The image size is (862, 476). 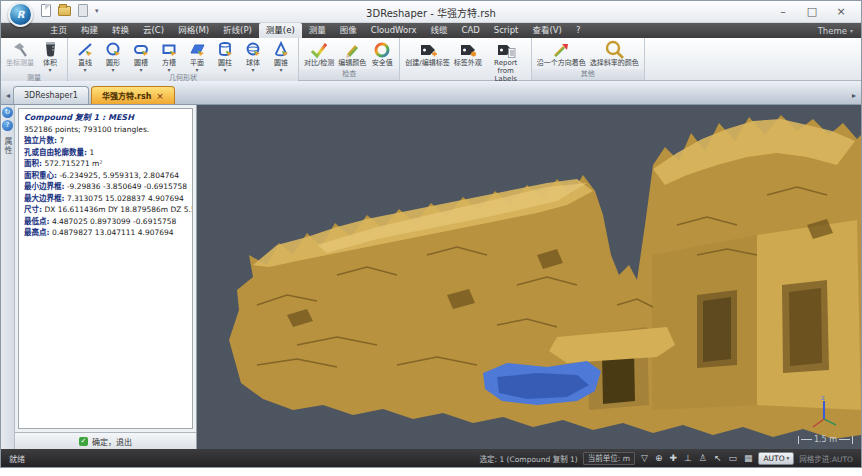 What do you see at coordinates (120, 30) in the screenshot?
I see `menu-transform: 转换` at bounding box center [120, 30].